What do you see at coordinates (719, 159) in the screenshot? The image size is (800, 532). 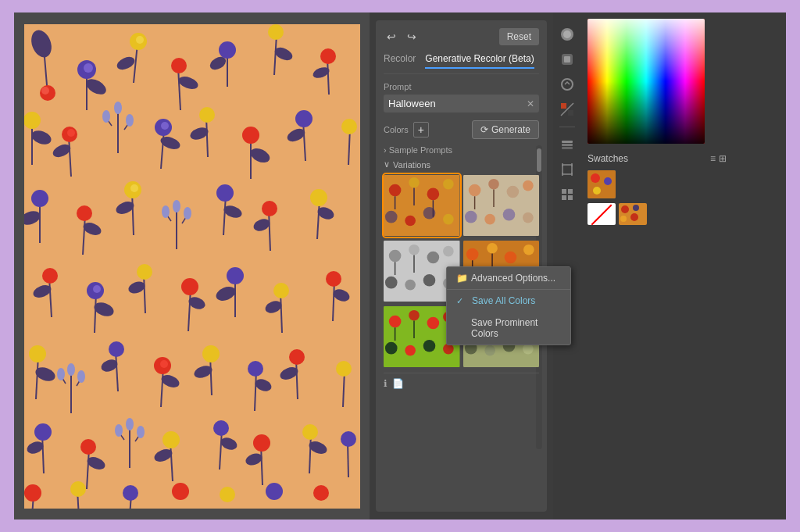 I see `swatches-icons: ≡ ⊞` at bounding box center [719, 159].